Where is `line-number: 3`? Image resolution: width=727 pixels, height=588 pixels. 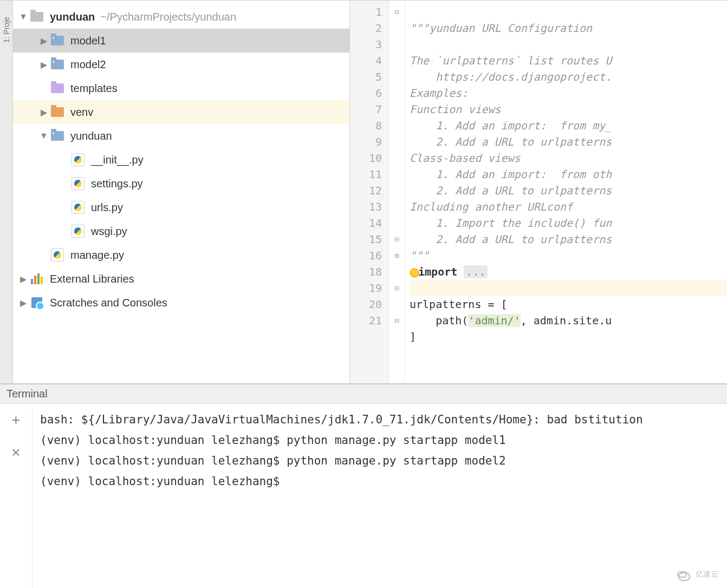 line-number: 3 is located at coordinates (366, 44).